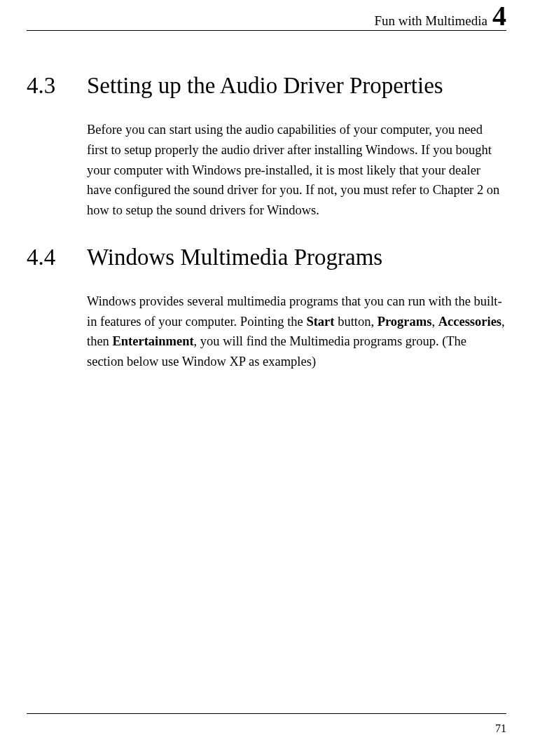 This screenshot has width=533, height=756. What do you see at coordinates (266, 18) in the screenshot?
I see `page-header: Fun with Multimedia 4` at bounding box center [266, 18].